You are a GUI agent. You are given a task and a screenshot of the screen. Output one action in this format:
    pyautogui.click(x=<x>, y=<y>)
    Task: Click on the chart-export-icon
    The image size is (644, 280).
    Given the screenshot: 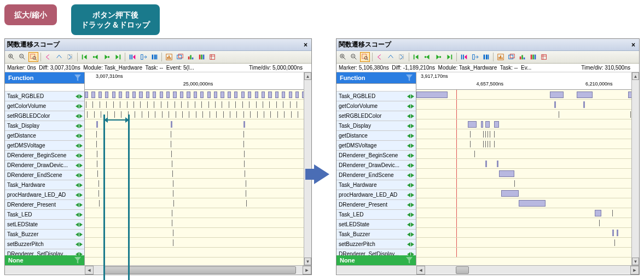 What is the action you would take?
    pyautogui.click(x=213, y=57)
    